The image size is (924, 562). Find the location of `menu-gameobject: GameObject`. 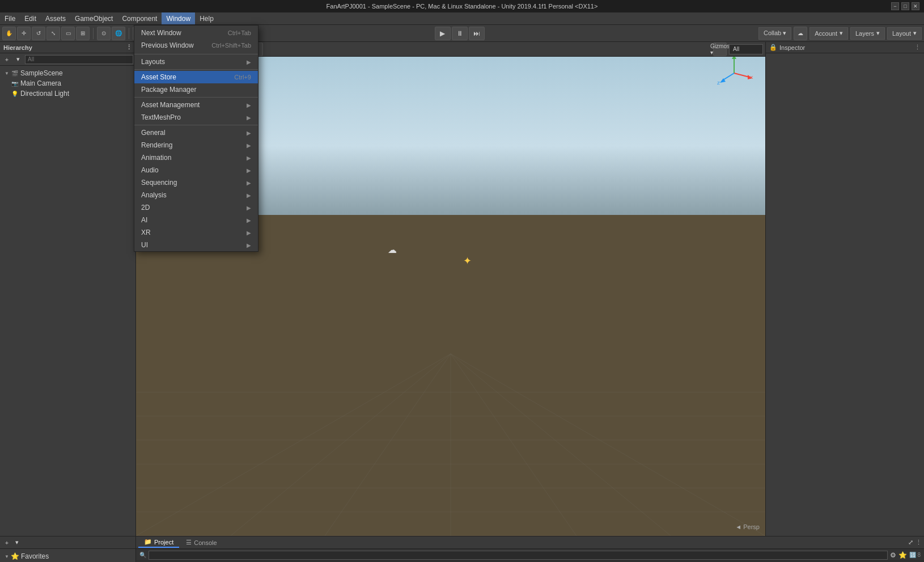

menu-gameobject: GameObject is located at coordinates (94, 18).